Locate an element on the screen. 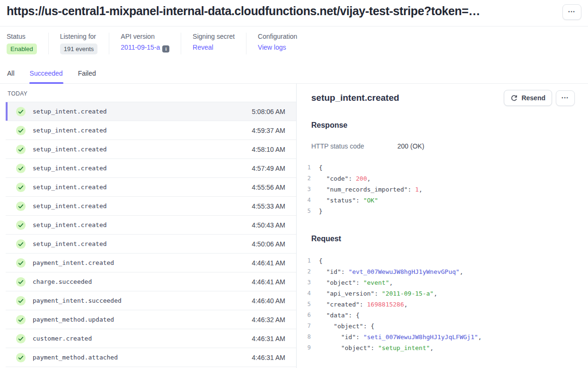 The width and height of the screenshot is (588, 368). reveal-secret-link: Reveal is located at coordinates (203, 47).